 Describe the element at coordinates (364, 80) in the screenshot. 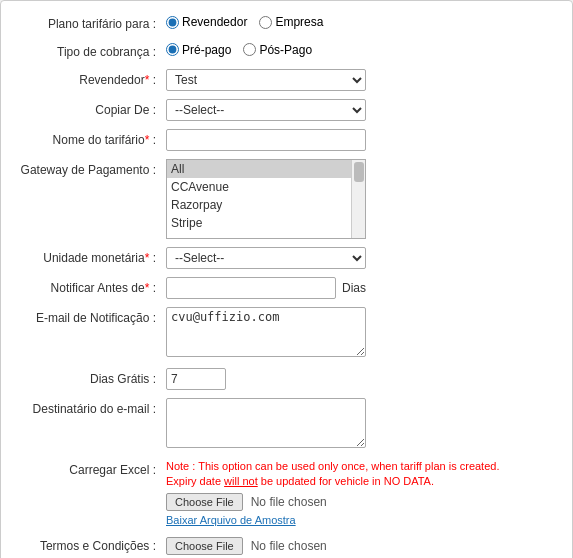

I see `revendedor-control: Test` at that location.